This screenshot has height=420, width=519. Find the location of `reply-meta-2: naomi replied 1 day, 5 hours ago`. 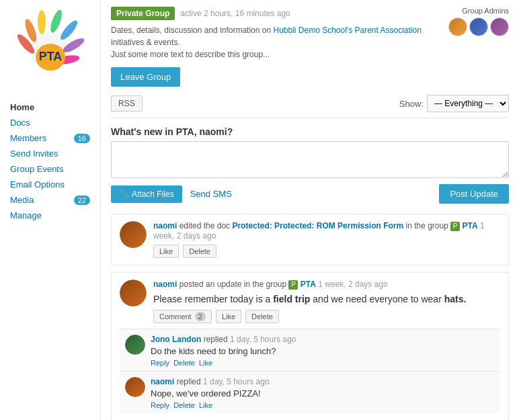

reply-meta-2: naomi replied 1 day, 5 hours ago is located at coordinates (323, 382).